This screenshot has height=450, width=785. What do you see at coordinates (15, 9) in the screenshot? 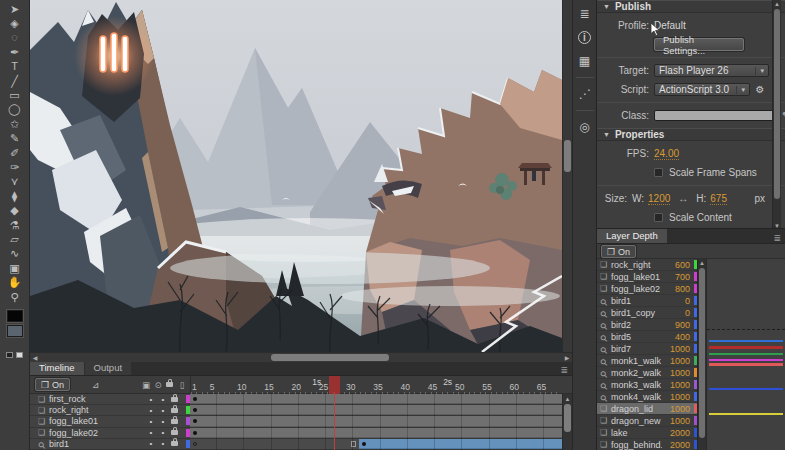
I see `selection-tool-icon: ➤` at bounding box center [15, 9].